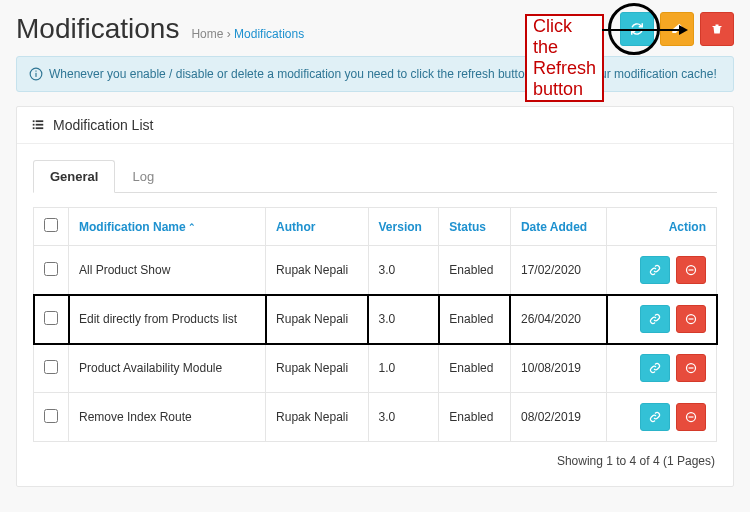  Describe the element at coordinates (376, 320) in the screenshot. I see `table-row: Edit directly from Products listRupak Ne…` at that location.